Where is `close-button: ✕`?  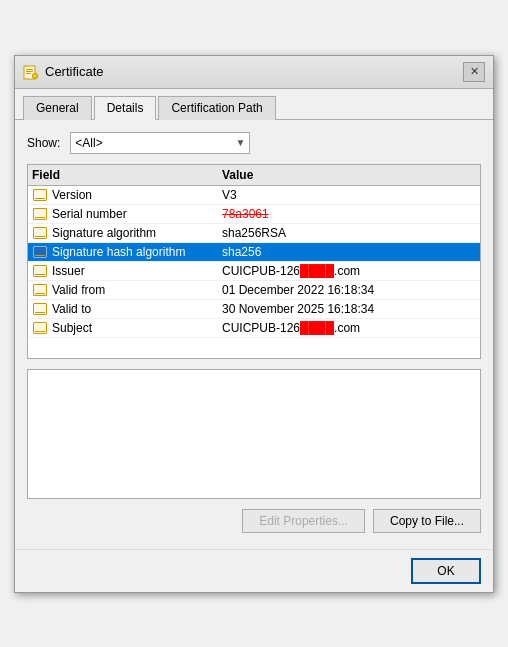 close-button: ✕ is located at coordinates (474, 72).